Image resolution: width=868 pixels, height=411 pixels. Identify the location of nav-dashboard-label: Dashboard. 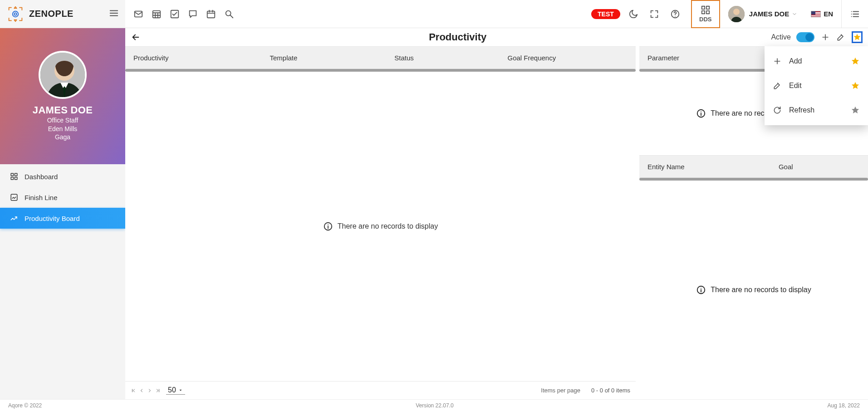
(41, 177).